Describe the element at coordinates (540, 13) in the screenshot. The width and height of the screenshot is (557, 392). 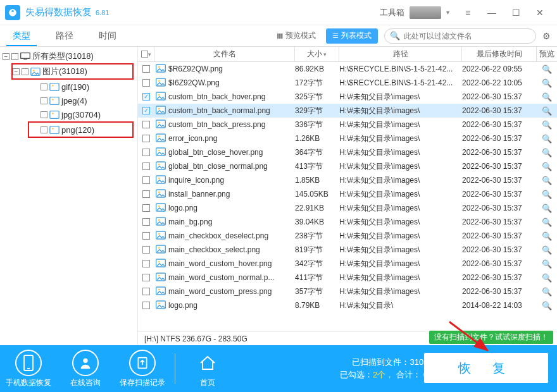
I see `close-button: ✕` at that location.